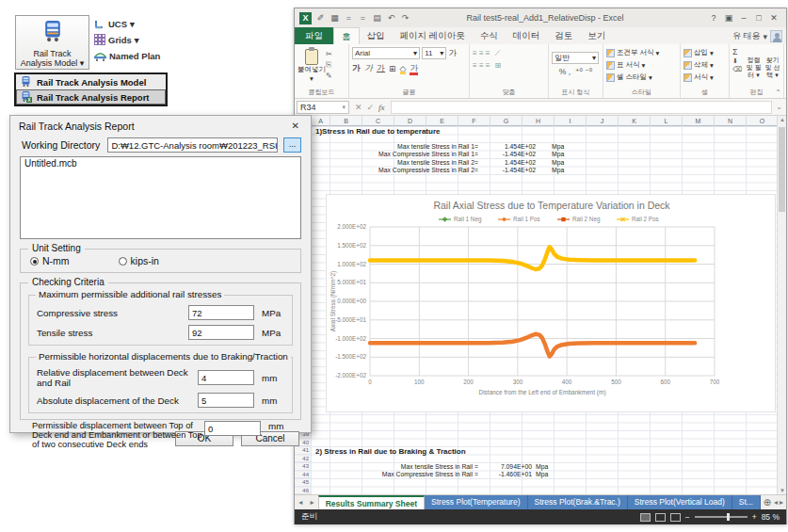 The width and height of the screenshot is (788, 532). What do you see at coordinates (378, 121) in the screenshot?
I see `column-header-C: C` at bounding box center [378, 121].